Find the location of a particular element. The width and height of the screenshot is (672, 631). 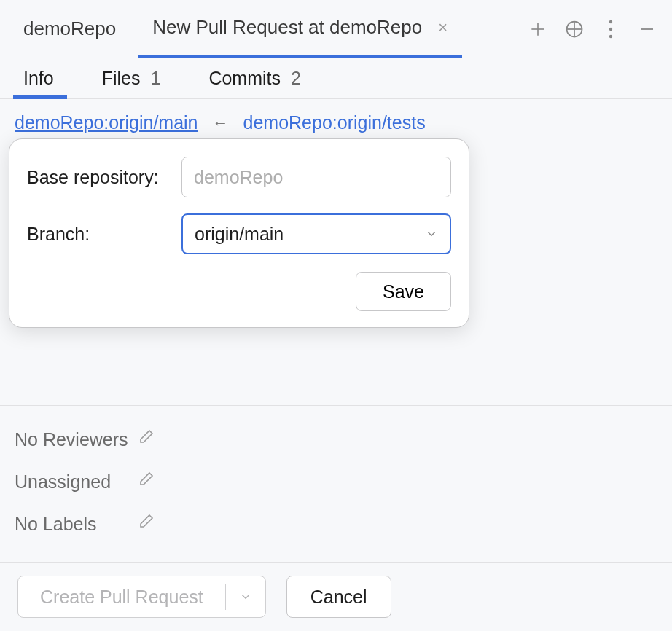

branch-row: demoRepo:origin/main ← demoRepo:origin/t… is located at coordinates (336, 117).